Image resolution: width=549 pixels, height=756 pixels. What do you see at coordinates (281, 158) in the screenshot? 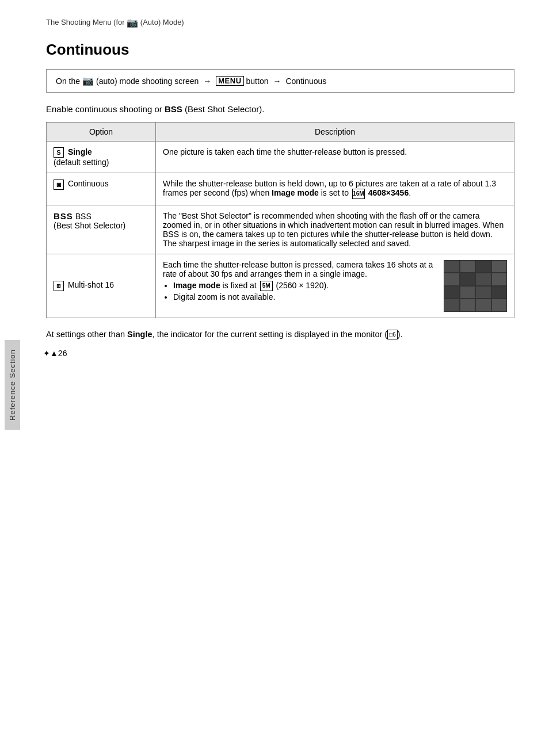
I see `table-row: S Single (default setting) One picture i…` at bounding box center [281, 158].